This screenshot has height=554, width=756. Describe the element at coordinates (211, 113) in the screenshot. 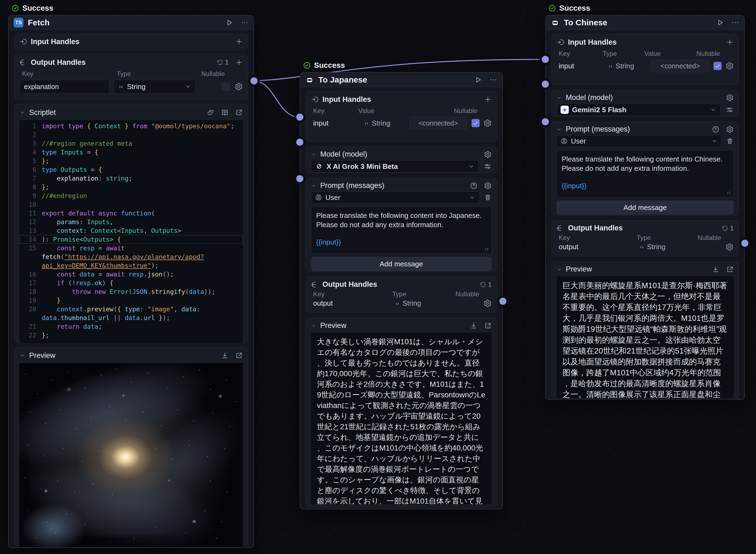

I see `attach-paperclip-icon` at that location.